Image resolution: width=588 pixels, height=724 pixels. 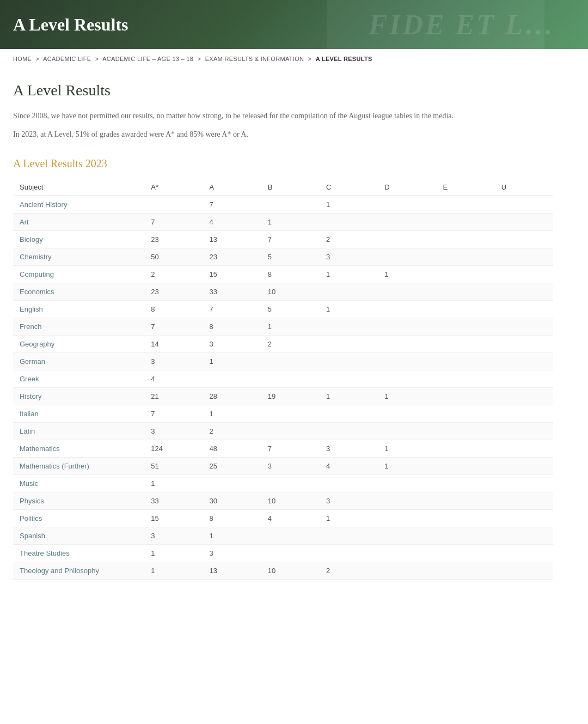 I want to click on table-row: Theatre Studies13, so click(x=283, y=553).